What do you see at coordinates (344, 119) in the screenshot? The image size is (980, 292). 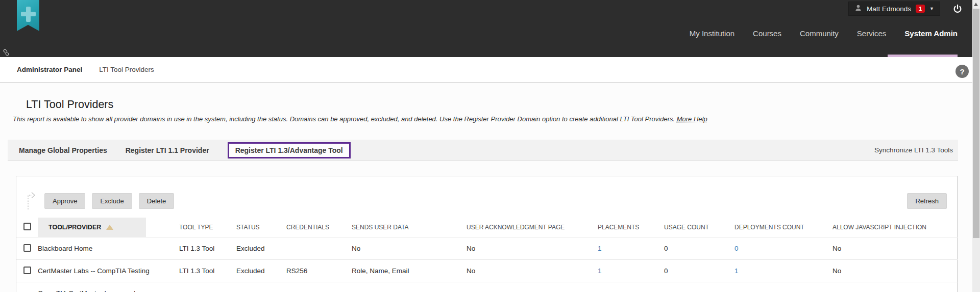 I see `page-description-text: This report is available to show all pro…` at bounding box center [344, 119].